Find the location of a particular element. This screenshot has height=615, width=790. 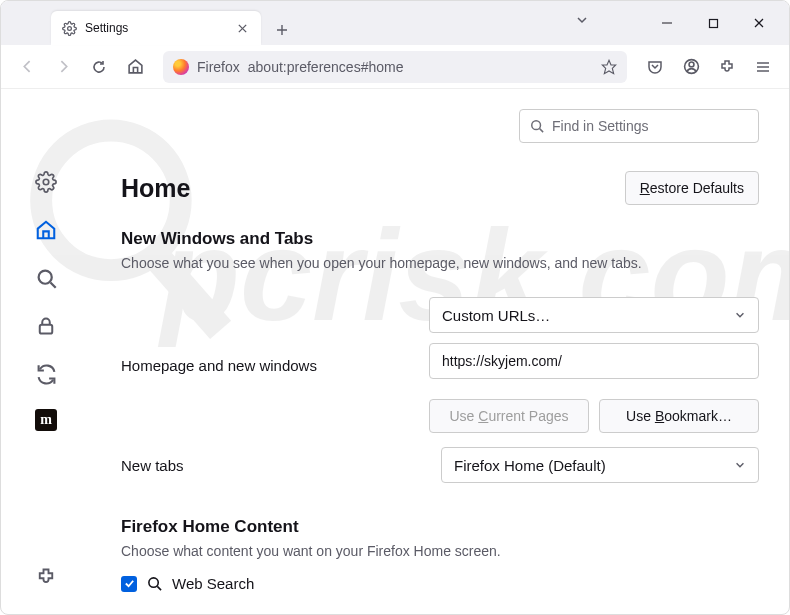

home-button is located at coordinates (135, 67).